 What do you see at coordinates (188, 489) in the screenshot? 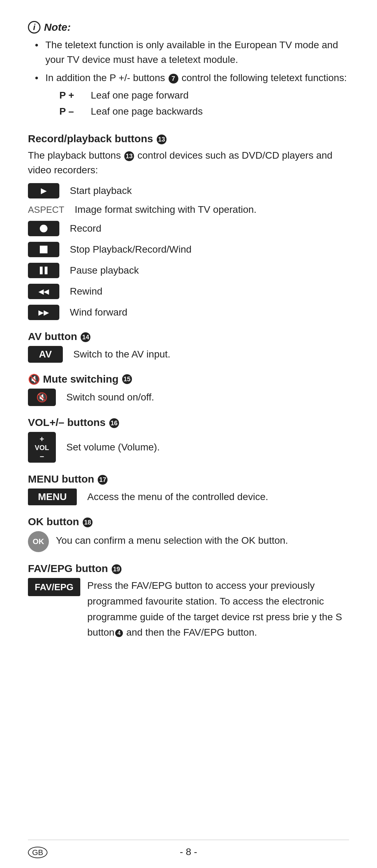
I see `menu-section: MENU button 17 MENU Access the menu of t…` at bounding box center [188, 489].